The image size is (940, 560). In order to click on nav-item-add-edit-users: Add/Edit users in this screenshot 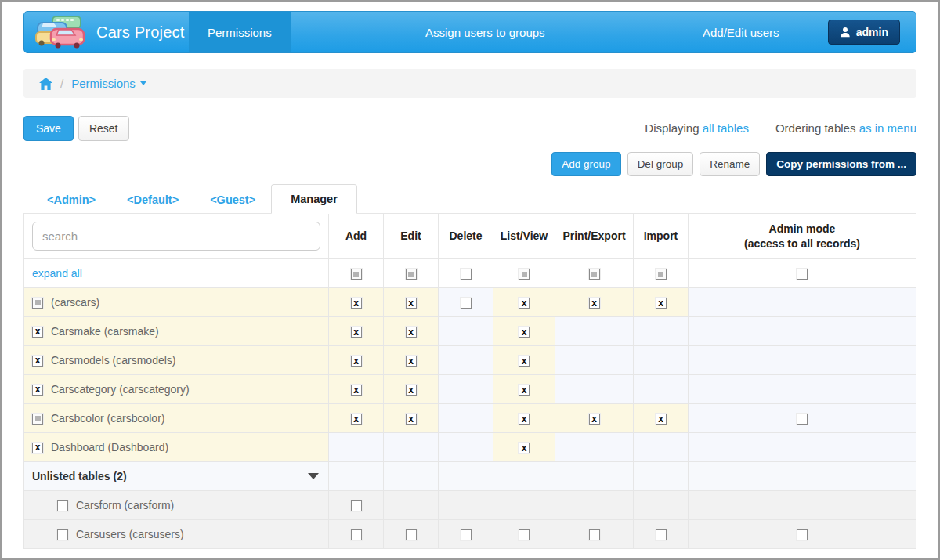, I will do `click(741, 33)`.